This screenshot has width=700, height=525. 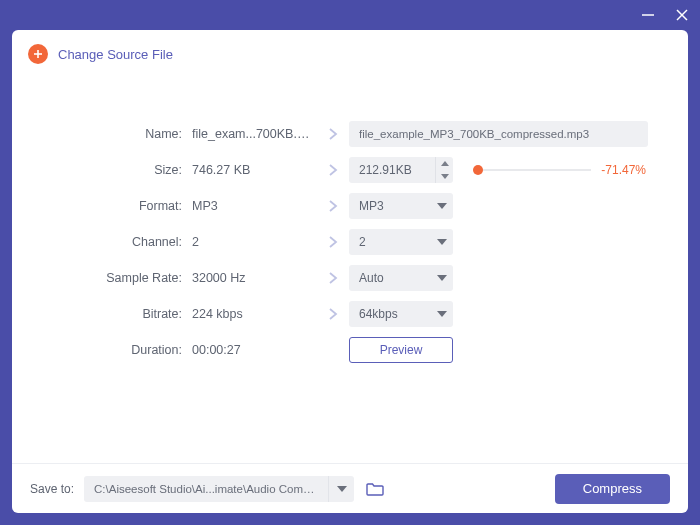 What do you see at coordinates (390, 278) in the screenshot?
I see `sample-rate-select-value: Auto` at bounding box center [390, 278].